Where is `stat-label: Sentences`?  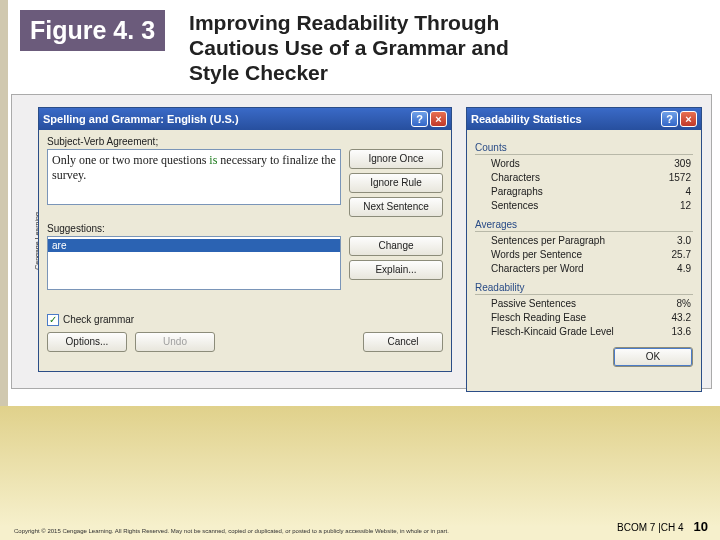
stat-label: Sentences is located at coordinates (514, 206).